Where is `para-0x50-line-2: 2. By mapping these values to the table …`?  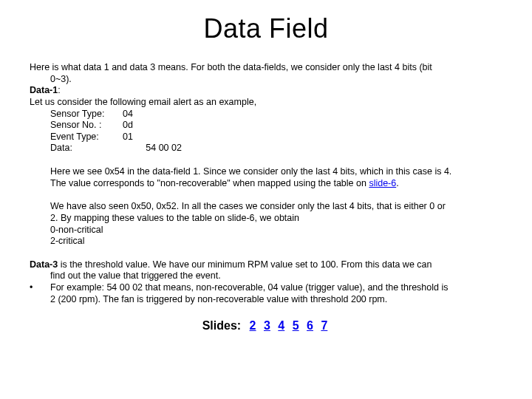 para-0x50-line-2: 2. By mapping these values to the table … is located at coordinates (276, 219).